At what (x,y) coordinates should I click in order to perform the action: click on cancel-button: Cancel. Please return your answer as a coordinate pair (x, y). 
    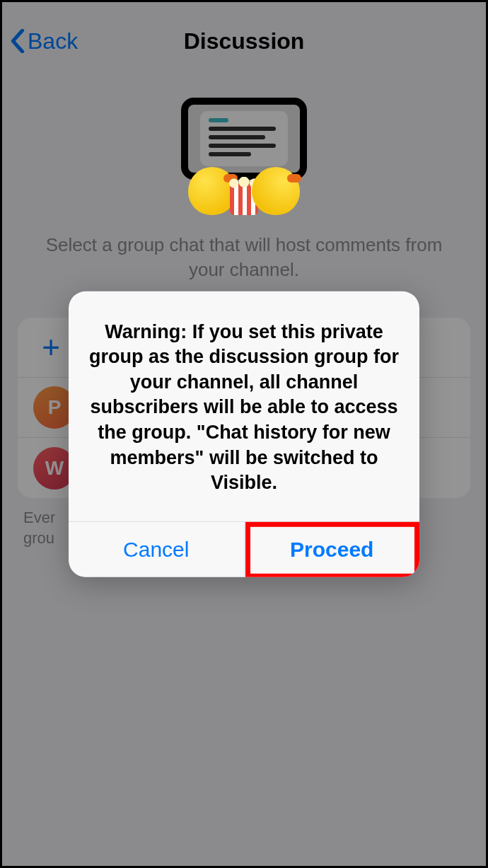
    Looking at the image, I should click on (157, 550).